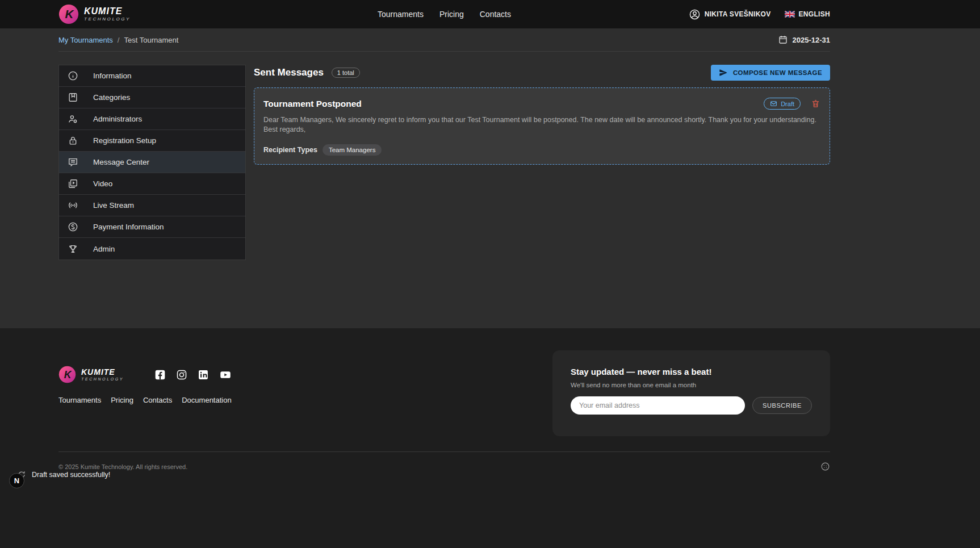  What do you see at coordinates (782, 103) in the screenshot?
I see `draft-status-badge: Draft` at bounding box center [782, 103].